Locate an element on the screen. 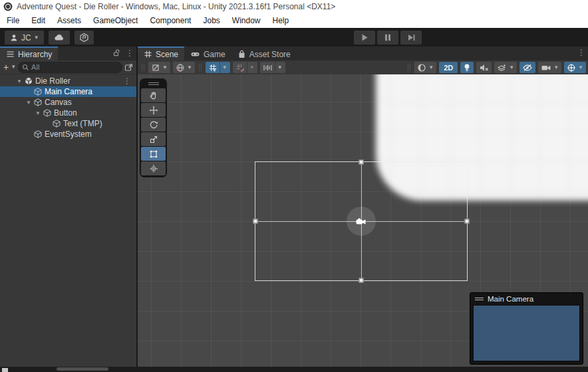 This screenshot has height=372, width=588. account-button: JC ▼ is located at coordinates (24, 37).